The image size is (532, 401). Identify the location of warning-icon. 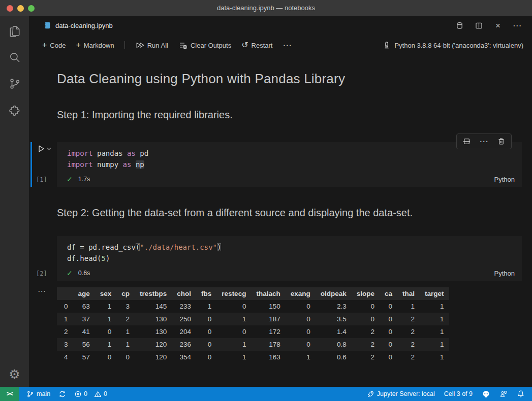
(98, 394).